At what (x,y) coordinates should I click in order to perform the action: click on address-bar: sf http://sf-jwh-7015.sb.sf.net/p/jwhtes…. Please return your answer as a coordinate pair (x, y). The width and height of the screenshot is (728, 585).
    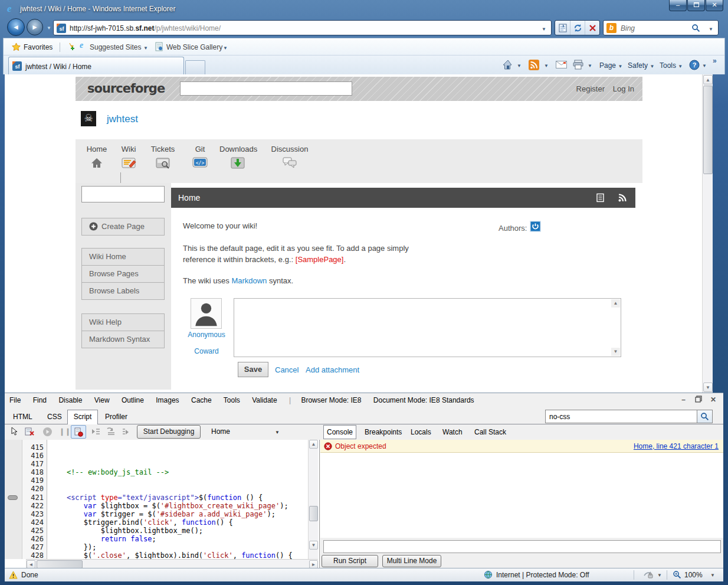
    Looking at the image, I should click on (302, 28).